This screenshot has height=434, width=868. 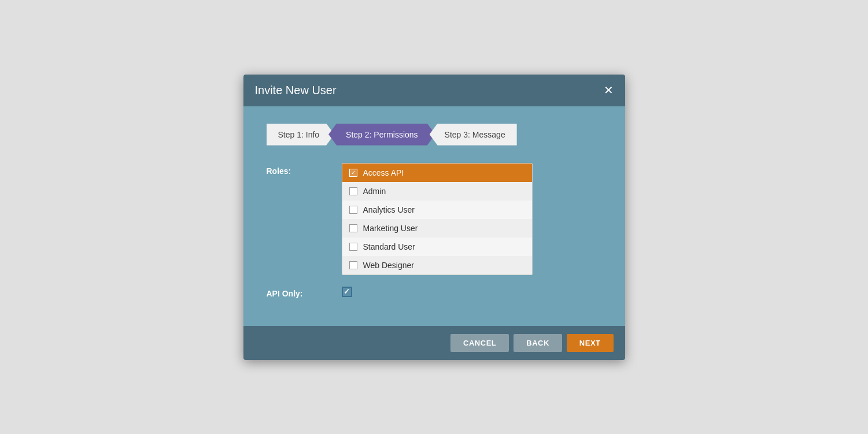 I want to click on modal-footer: CANCEL BACK NEXT, so click(x=434, y=343).